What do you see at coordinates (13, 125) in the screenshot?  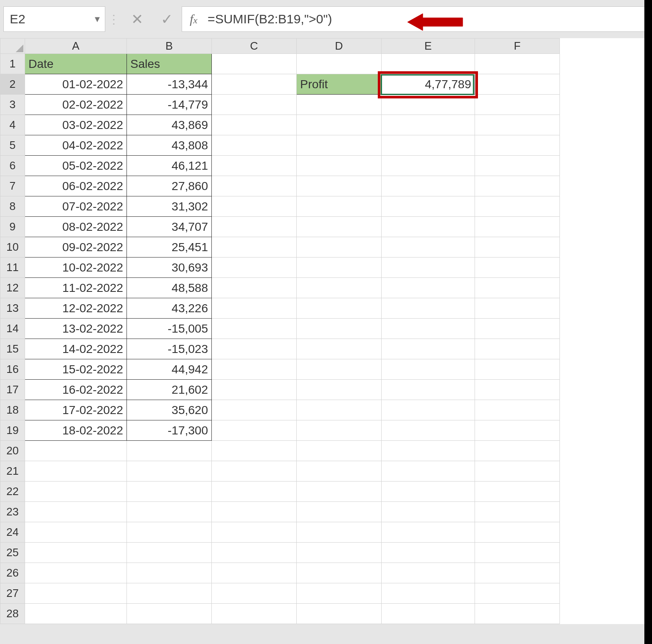 I see `row-header: 4` at bounding box center [13, 125].